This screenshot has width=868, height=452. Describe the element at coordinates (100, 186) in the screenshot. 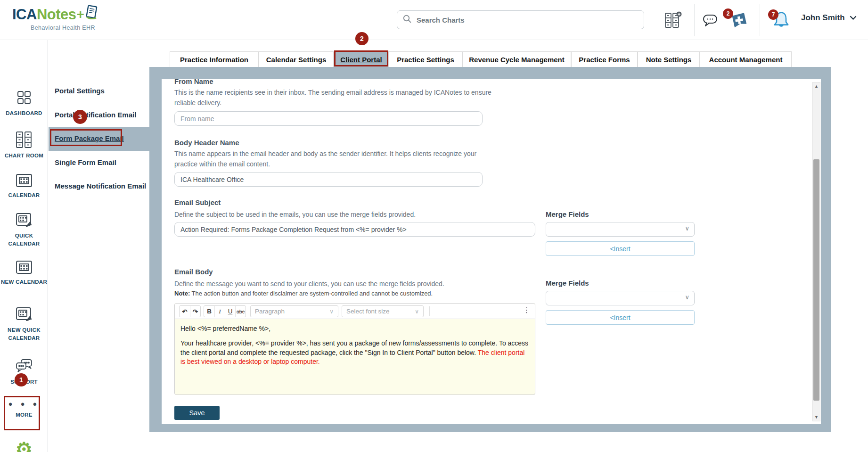

I see `submenu-item-message-notification-email: Message Notification Email` at that location.